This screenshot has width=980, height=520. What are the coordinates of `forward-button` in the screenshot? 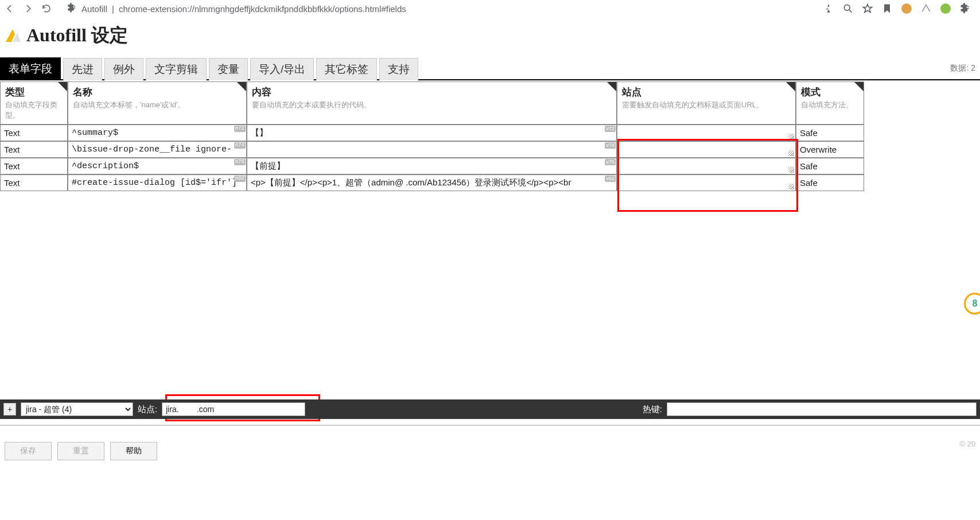 It's located at (28, 9).